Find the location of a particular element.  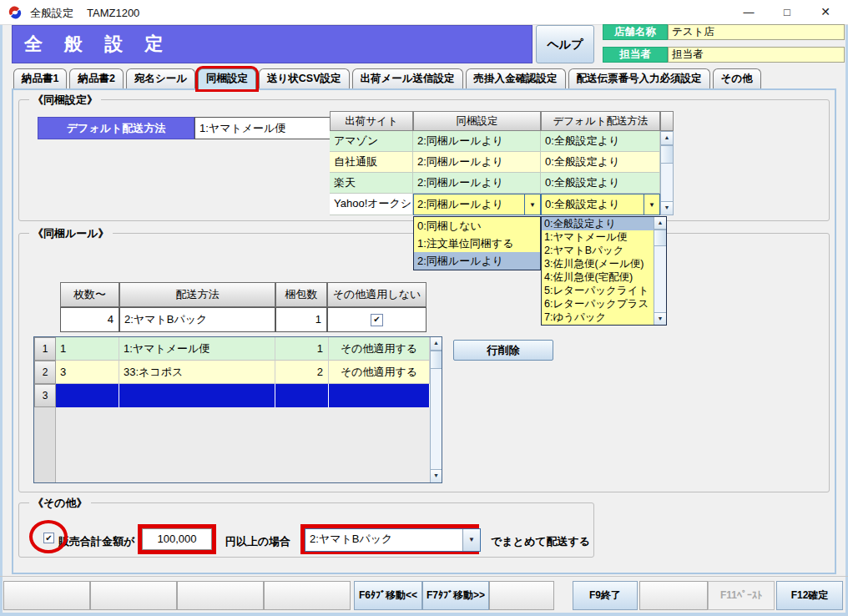

dropdown-option: 2:ヤマトBパック is located at coordinates (598, 250).